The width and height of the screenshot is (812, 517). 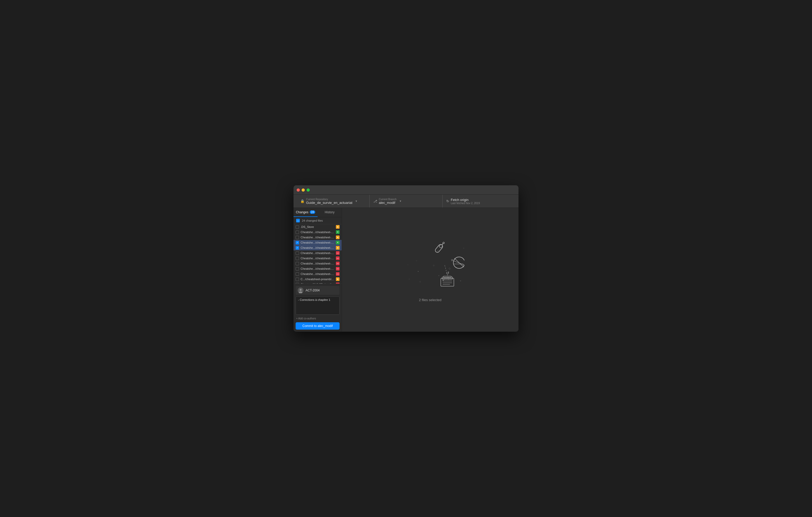 I want to click on file-name: .DS_Store, so click(x=317, y=227).